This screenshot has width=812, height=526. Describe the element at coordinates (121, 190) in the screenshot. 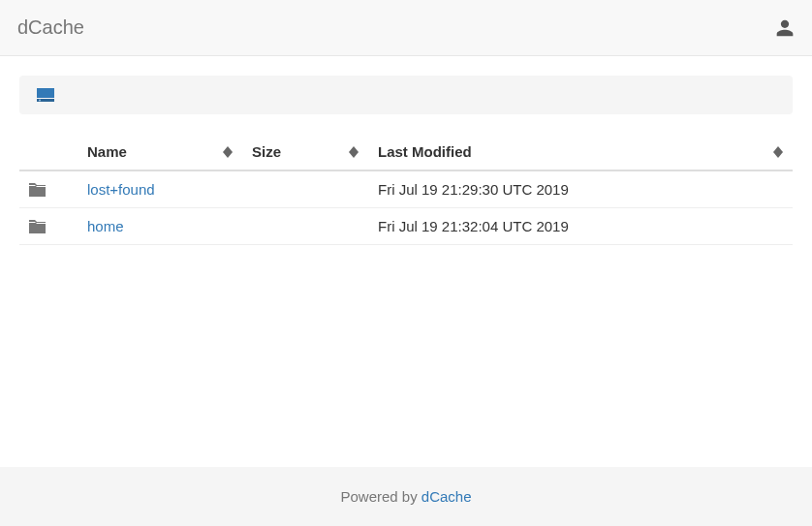

I see `file-link: lost+found` at that location.